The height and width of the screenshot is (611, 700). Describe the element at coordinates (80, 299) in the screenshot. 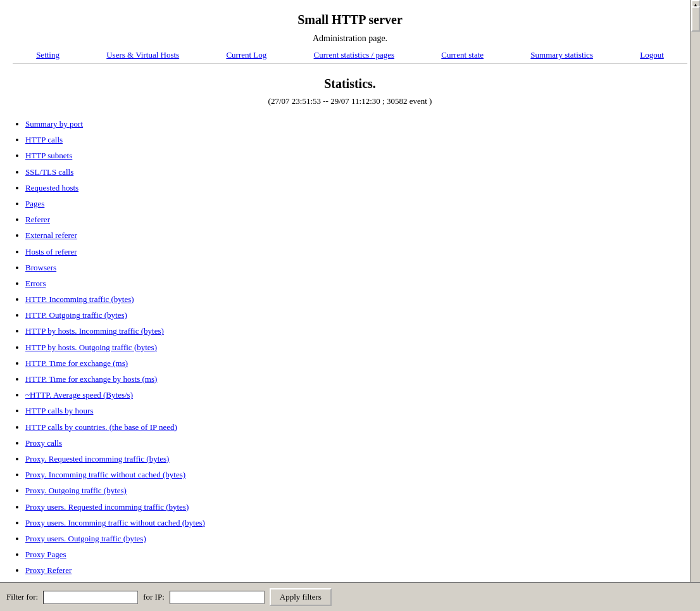

I see `link-http-incomming: HTTP. Incomming traffic (bytes)` at that location.